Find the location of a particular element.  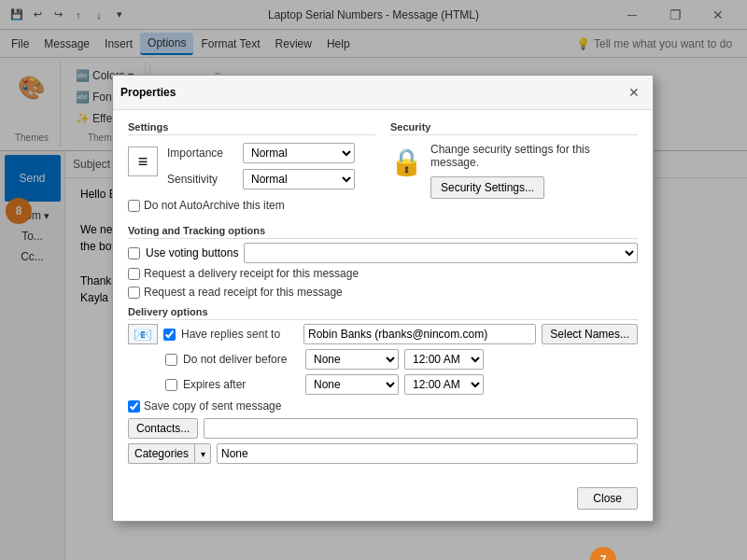

contacts-row: Contacts... is located at coordinates (383, 428).